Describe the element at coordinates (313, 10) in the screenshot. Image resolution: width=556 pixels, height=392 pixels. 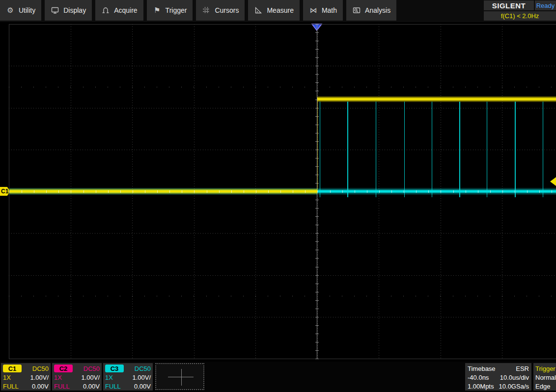
I see `math-icon: ⋈` at that location.